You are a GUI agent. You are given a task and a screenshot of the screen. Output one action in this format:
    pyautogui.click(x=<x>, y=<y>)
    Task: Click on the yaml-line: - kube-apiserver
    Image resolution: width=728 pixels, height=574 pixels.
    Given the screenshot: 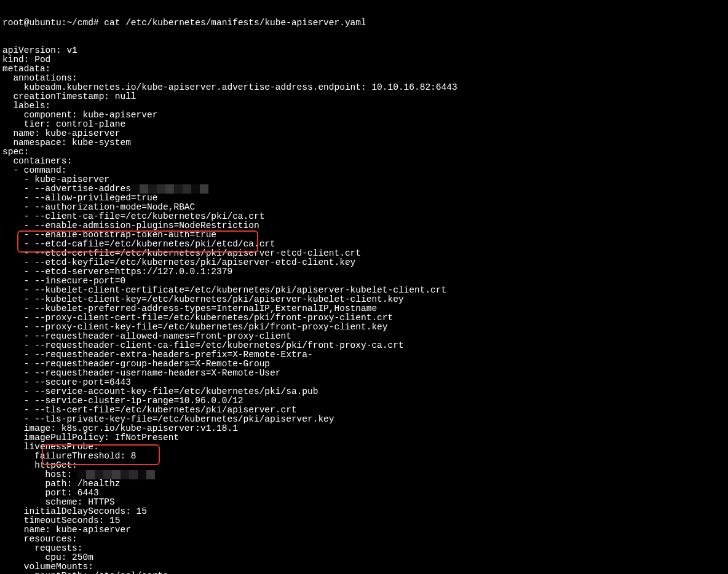 What is the action you would take?
    pyautogui.click(x=364, y=179)
    